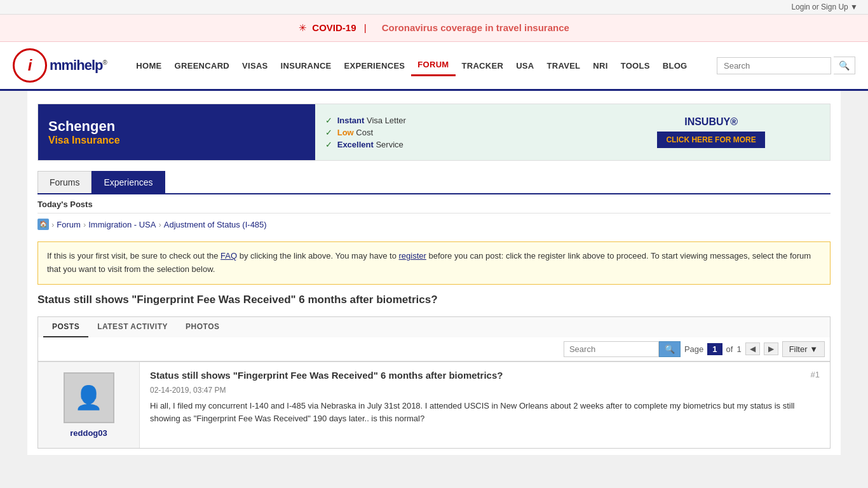 Image resolution: width=868 pixels, height=488 pixels. I want to click on tab-row: Forums Experiences, so click(434, 183).